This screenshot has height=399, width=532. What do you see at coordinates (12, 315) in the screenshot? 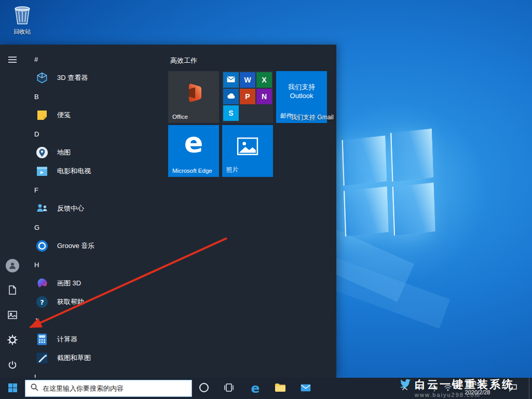
I see `picture-icon` at bounding box center [12, 315].